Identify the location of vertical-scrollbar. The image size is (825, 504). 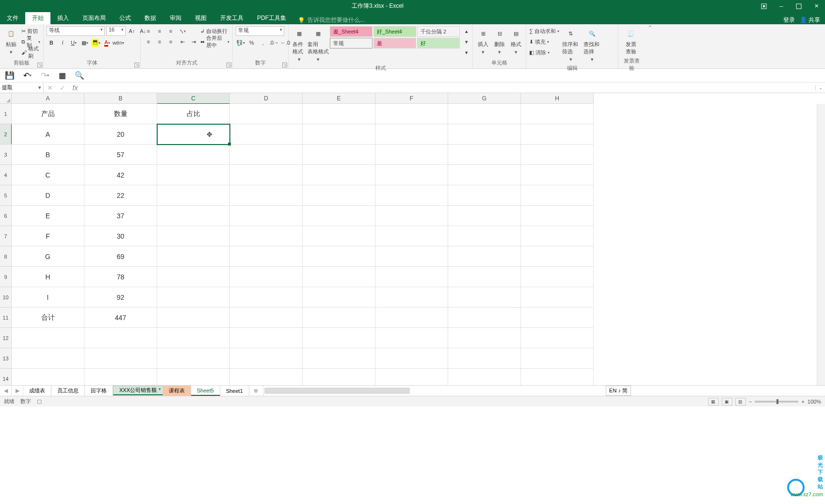
(821, 244).